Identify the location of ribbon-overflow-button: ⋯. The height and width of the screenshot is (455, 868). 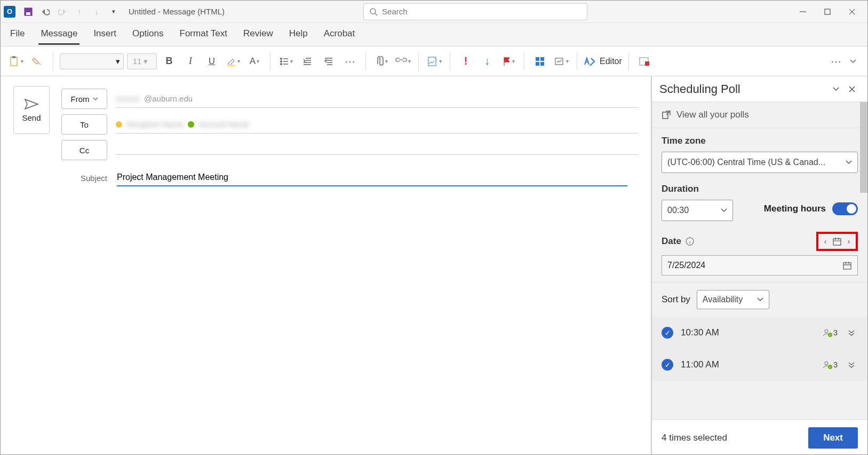
(836, 61).